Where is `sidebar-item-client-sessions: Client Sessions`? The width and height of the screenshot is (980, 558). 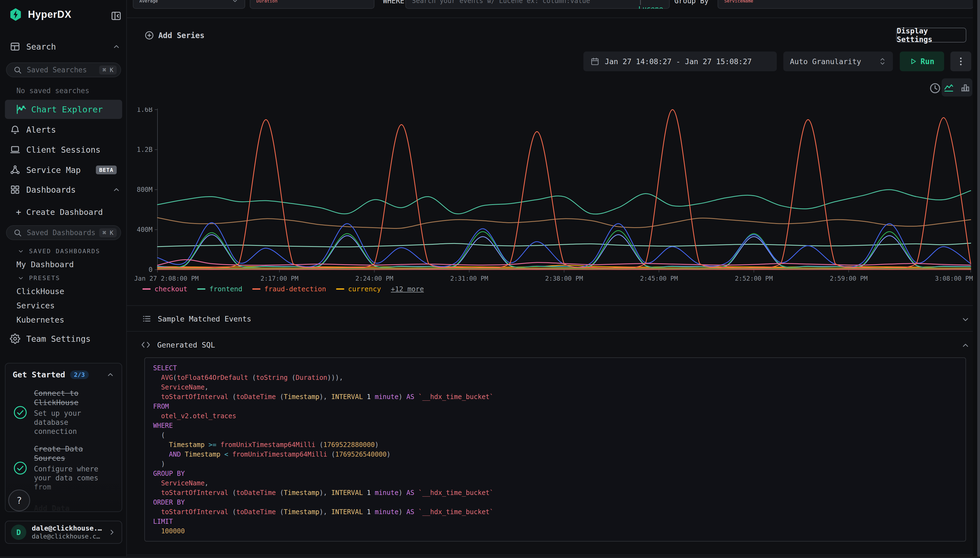 sidebar-item-client-sessions: Client Sessions is located at coordinates (64, 149).